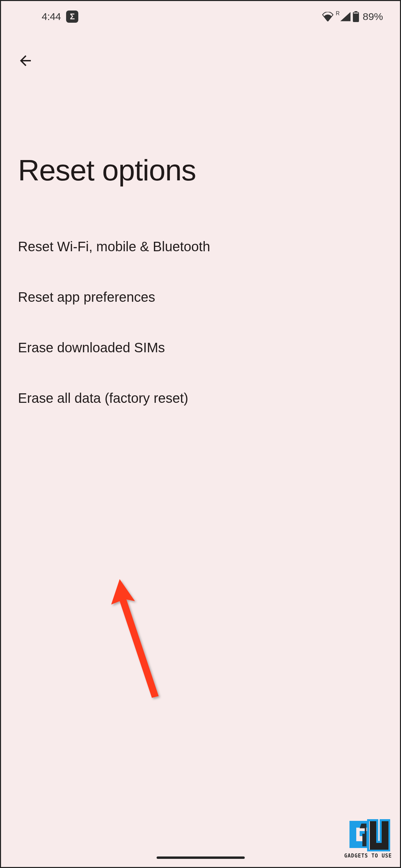 The width and height of the screenshot is (401, 868). What do you see at coordinates (356, 17) in the screenshot?
I see `battery-icon` at bounding box center [356, 17].